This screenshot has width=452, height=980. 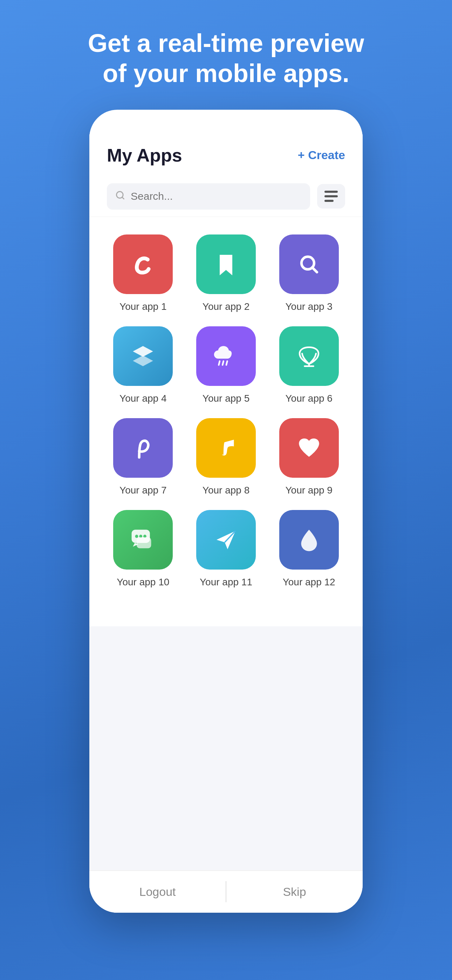 What do you see at coordinates (143, 582) in the screenshot?
I see `app-label-10: Your app 10` at bounding box center [143, 582].